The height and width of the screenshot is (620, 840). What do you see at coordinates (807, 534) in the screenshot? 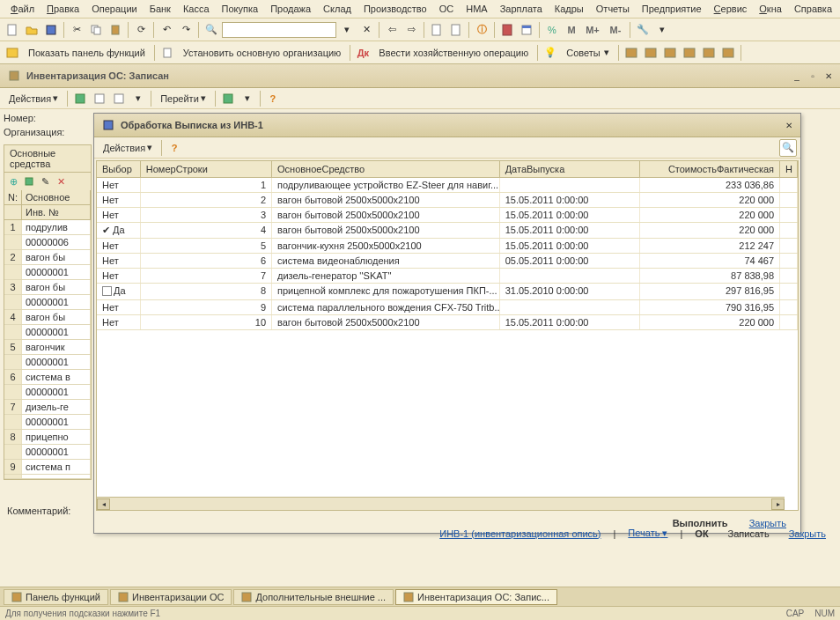
I see `close-button: Закрыть` at bounding box center [807, 534].